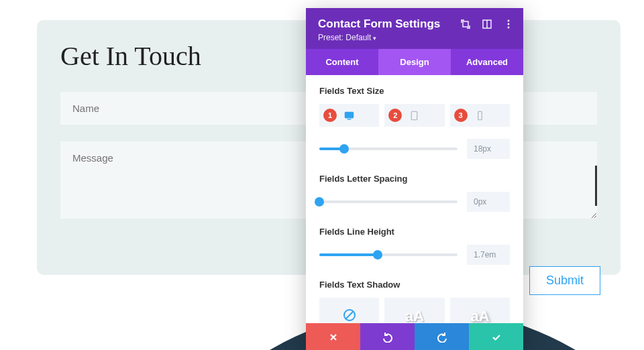 The height and width of the screenshot is (350, 644). What do you see at coordinates (496, 337) in the screenshot?
I see `save-button` at bounding box center [496, 337].